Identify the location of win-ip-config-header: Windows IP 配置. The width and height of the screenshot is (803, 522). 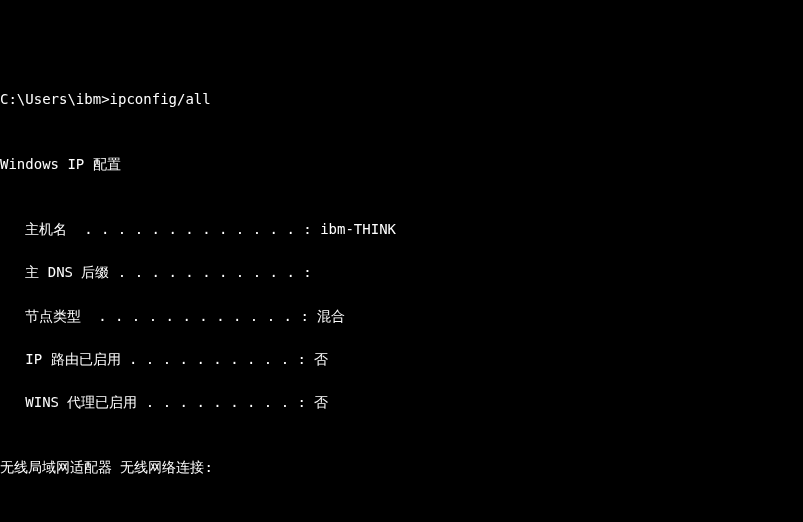
(402, 165).